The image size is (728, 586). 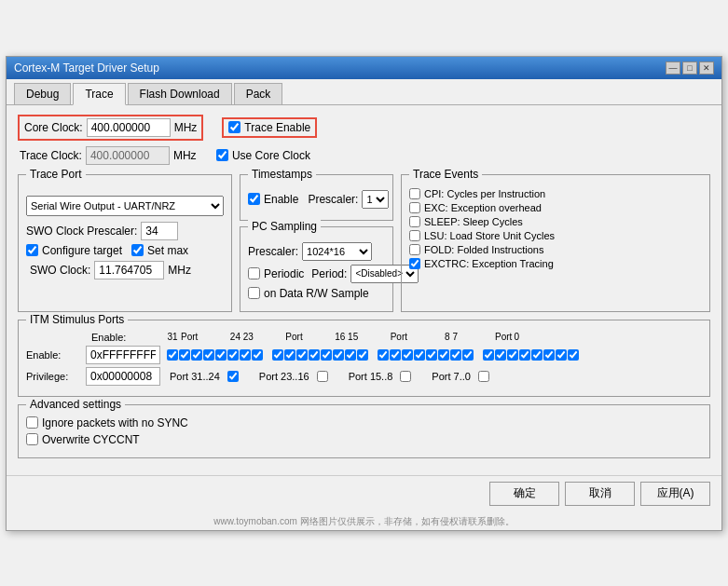 I want to click on overwrite-cyccnt-checkbox, so click(x=32, y=440).